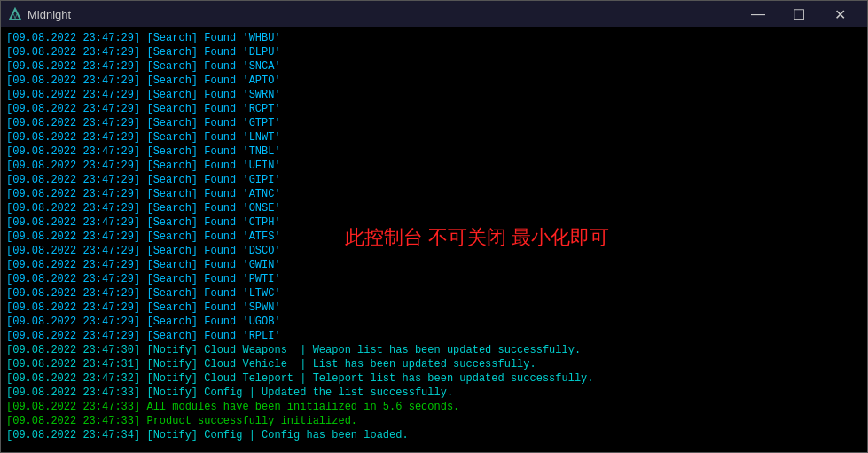 This screenshot has width=868, height=453. Describe the element at coordinates (434, 66) in the screenshot. I see `console-line: [09.08.2022 23:47:29] [Search] Found 'SN…` at that location.